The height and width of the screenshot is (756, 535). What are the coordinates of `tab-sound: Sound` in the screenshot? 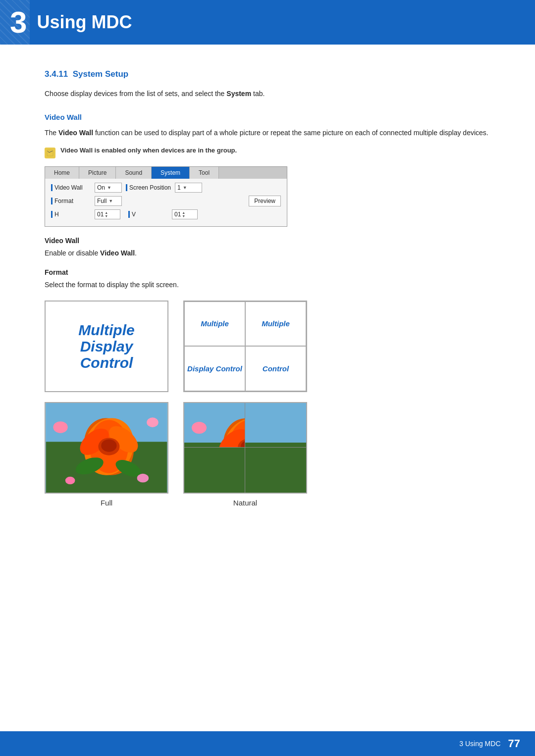 It's located at (134, 173).